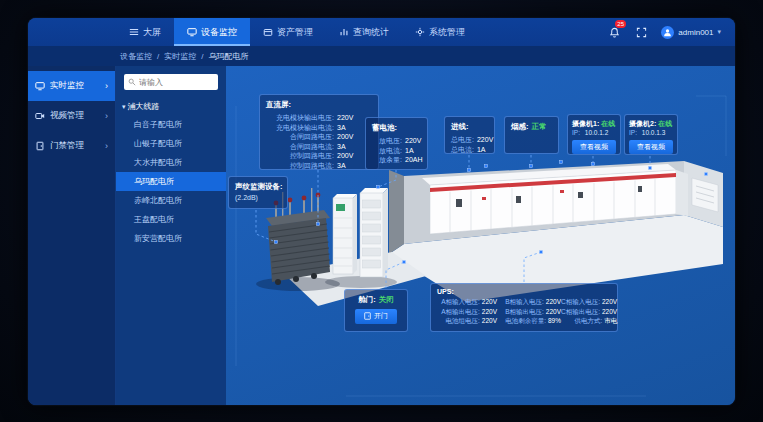  Describe the element at coordinates (136, 56) in the screenshot. I see `breadcrumb-item: 设备监控` at that location.